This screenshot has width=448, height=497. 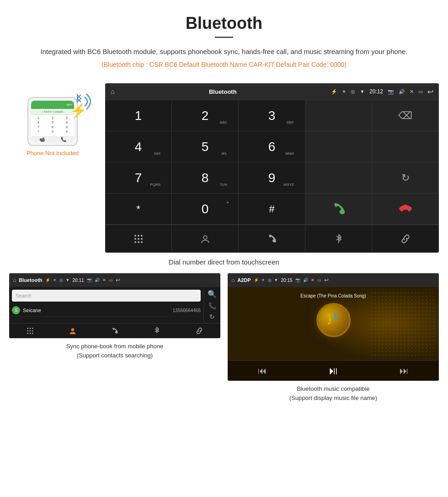 I want to click on action-phone, so click(x=272, y=239).